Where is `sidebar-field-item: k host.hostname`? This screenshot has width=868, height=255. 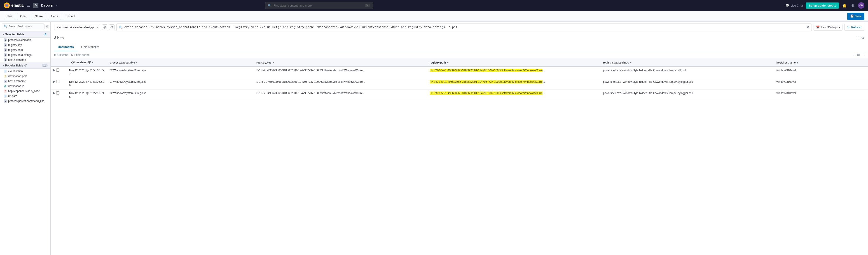
sidebar-field-item: k host.hostname is located at coordinates (25, 60).